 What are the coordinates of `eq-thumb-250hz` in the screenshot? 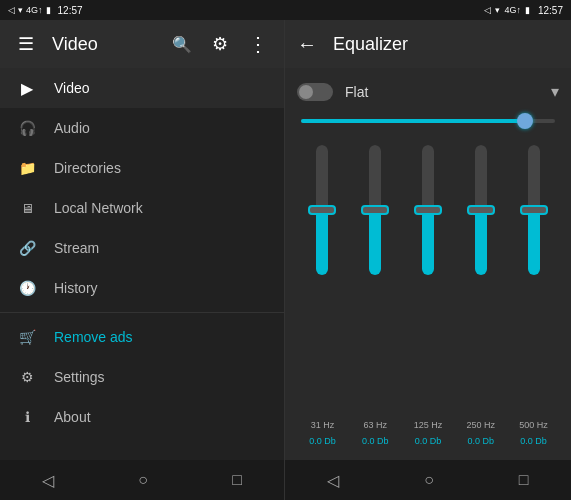 It's located at (481, 210).